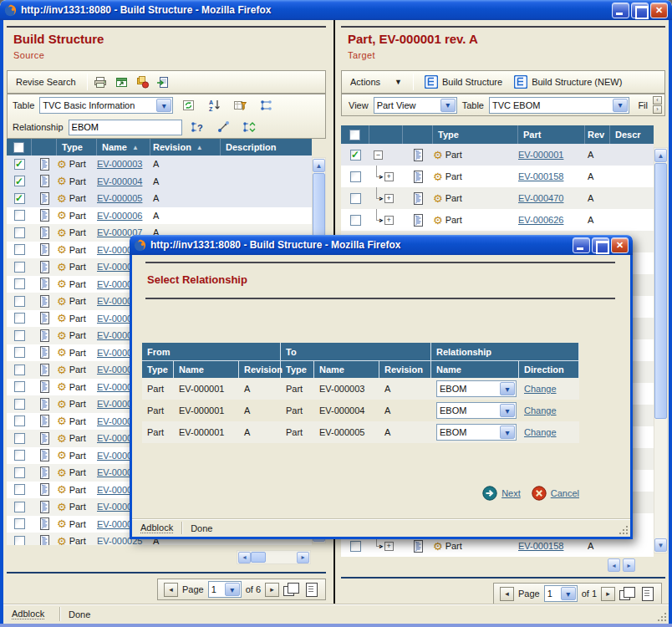 This screenshot has width=672, height=627. Describe the element at coordinates (106, 105) in the screenshot. I see `table-select: TVC Basic Information` at that location.